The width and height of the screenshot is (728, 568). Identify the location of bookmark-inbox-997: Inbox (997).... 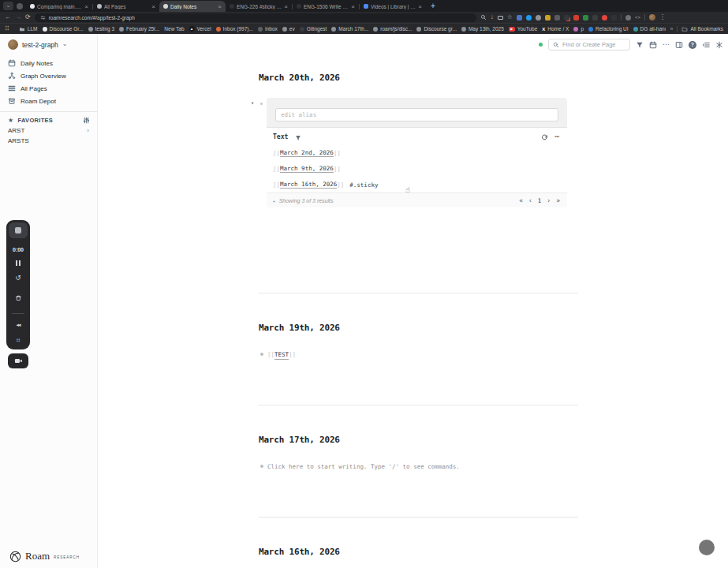
(235, 28).